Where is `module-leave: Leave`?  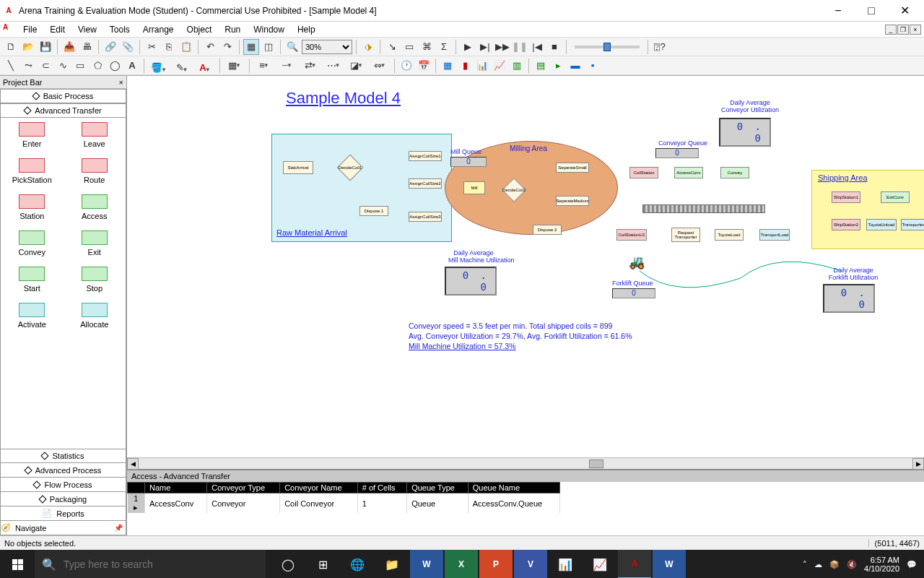
module-leave: Leave is located at coordinates (95, 135).